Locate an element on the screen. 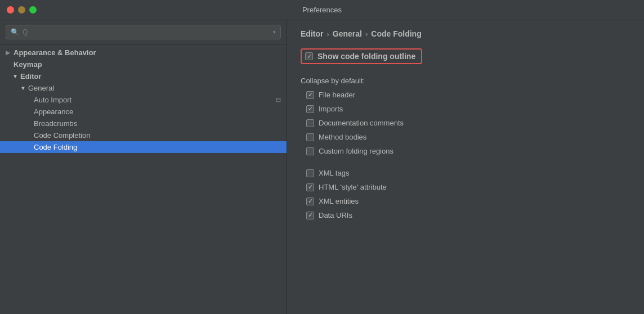  data-uris-label: Data URIs is located at coordinates (336, 215).